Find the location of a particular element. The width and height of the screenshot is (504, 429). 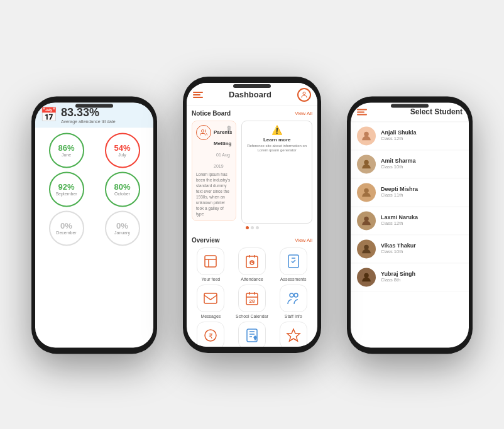

student-avatar-anjali is located at coordinates (366, 136).